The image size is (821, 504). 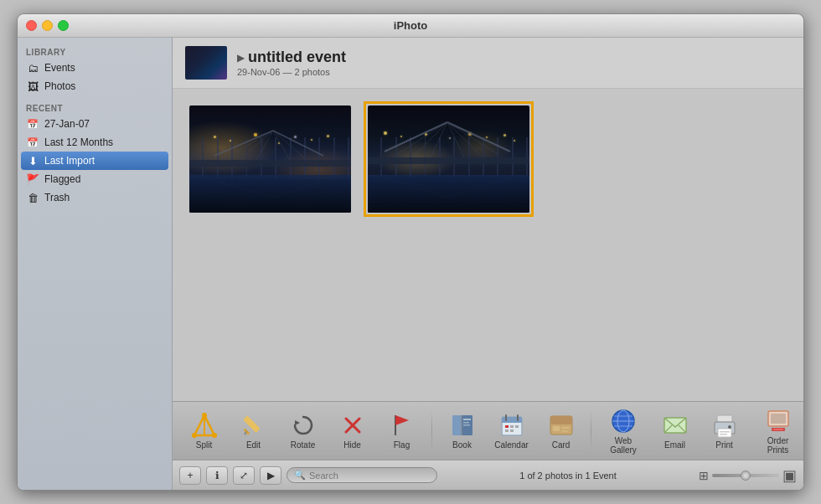 I want to click on email-tool: Email, so click(x=675, y=430).